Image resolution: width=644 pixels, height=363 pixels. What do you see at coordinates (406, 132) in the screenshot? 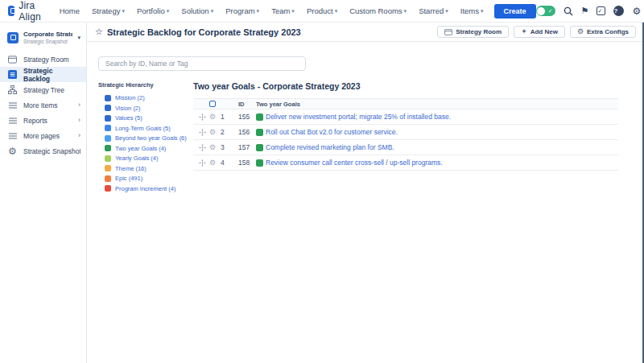
I see `table-row: ⚙ 2 156 Roll out Chat Bot v2.0 for custo…` at bounding box center [406, 132].